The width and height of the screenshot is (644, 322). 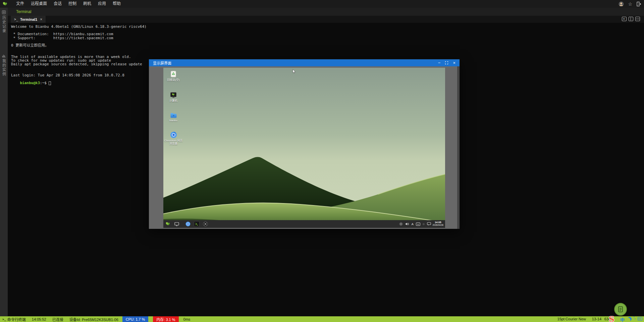 I want to click on menu-item-apps: 应用, so click(x=102, y=4).